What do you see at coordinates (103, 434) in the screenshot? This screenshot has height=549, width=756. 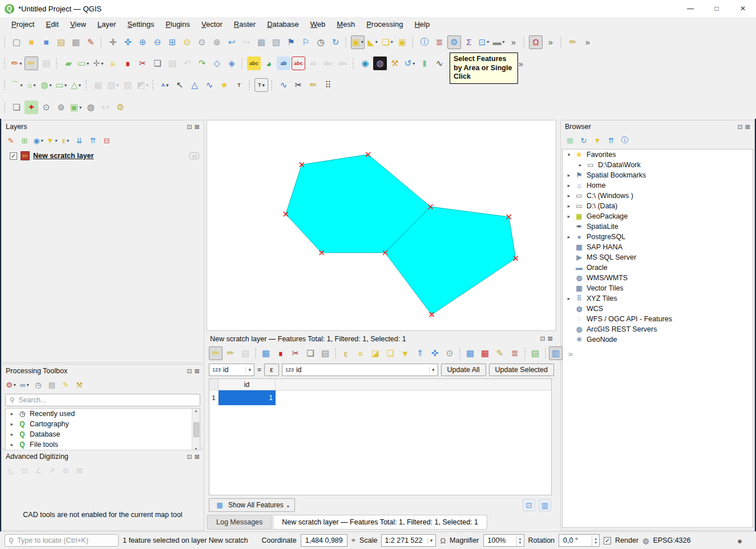 I see `processing-item-database: ▸ Q Database` at bounding box center [103, 434].